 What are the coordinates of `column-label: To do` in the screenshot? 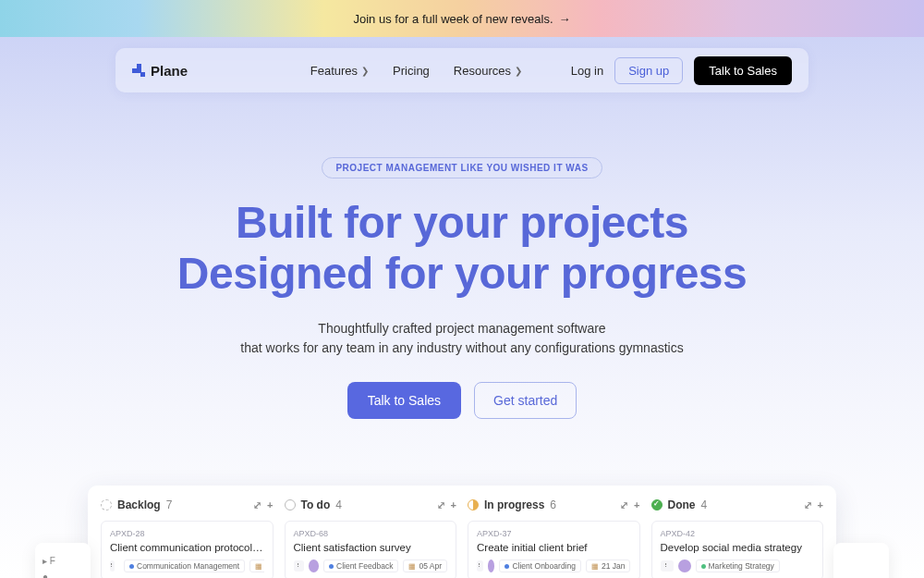 It's located at (316, 505).